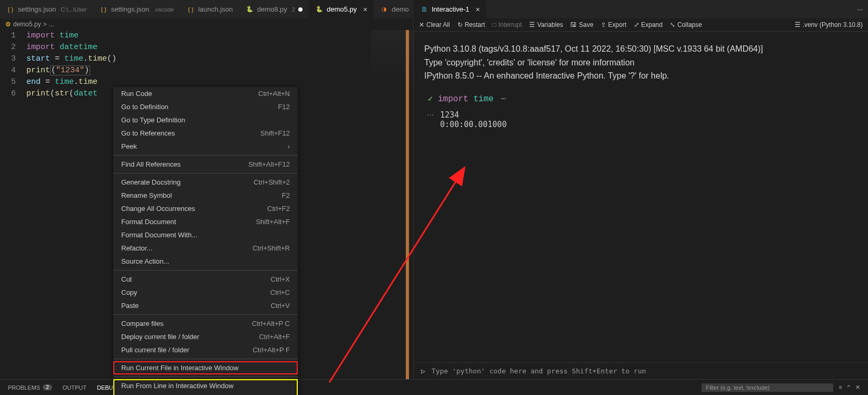  I want to click on editor-tab: { } settings.json.vscode, so click(137, 9).